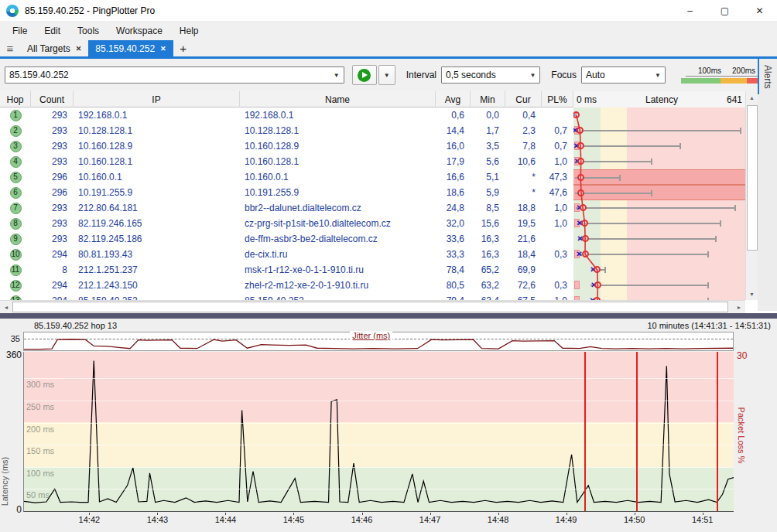 The image size is (777, 532). What do you see at coordinates (388, 315) in the screenshot?
I see `pane-splitter` at bounding box center [388, 315].